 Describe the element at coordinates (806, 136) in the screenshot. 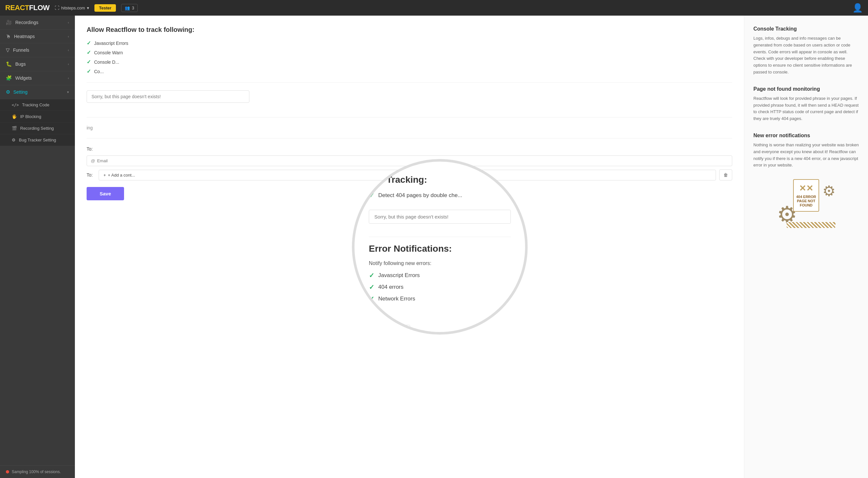

I see `new-error-notifications-title: New error notifications` at that location.